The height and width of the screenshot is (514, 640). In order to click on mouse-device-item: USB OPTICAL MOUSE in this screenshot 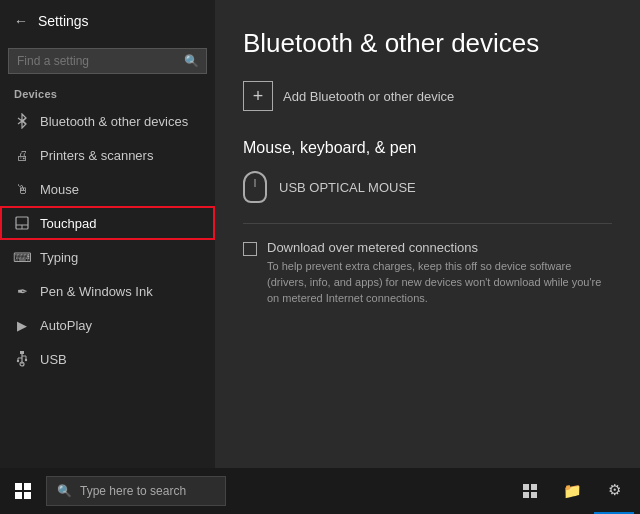, I will do `click(428, 187)`.